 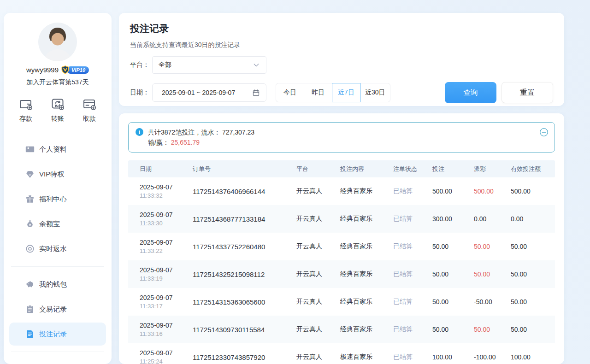 I want to click on disc-icon, so click(x=30, y=249).